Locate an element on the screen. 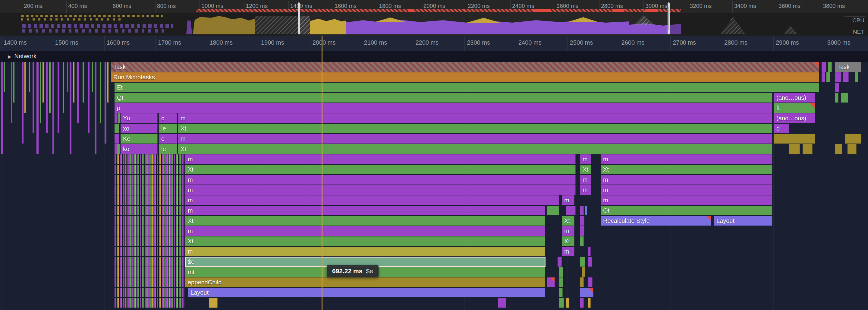 This screenshot has width=868, height=310. flame-bar-xo: xo is located at coordinates (139, 129).